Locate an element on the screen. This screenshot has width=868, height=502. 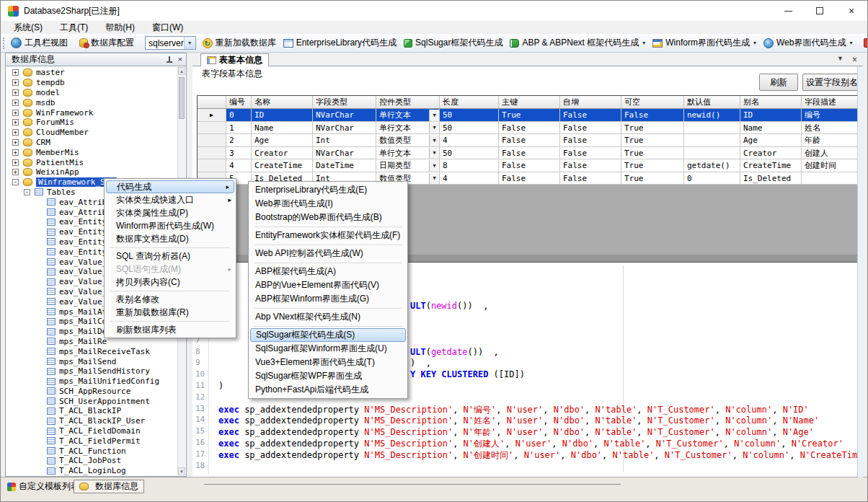
tree-item: mps_MailSendHistory is located at coordinates (96, 371).